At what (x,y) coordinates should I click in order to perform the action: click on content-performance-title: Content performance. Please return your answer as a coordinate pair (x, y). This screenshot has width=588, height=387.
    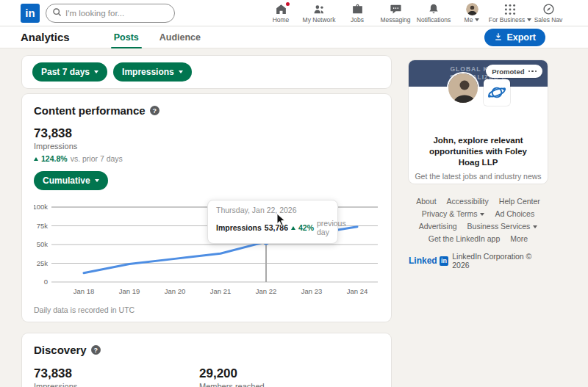
    Looking at the image, I should click on (90, 110).